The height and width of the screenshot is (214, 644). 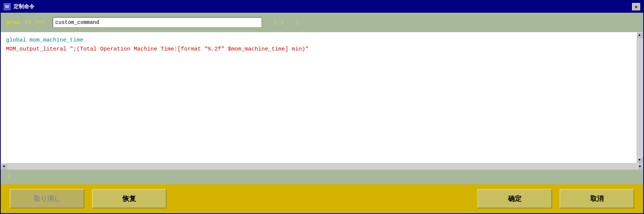 What do you see at coordinates (640, 98) in the screenshot?
I see `scrollbar-vertical: ▲ ▼` at bounding box center [640, 98].